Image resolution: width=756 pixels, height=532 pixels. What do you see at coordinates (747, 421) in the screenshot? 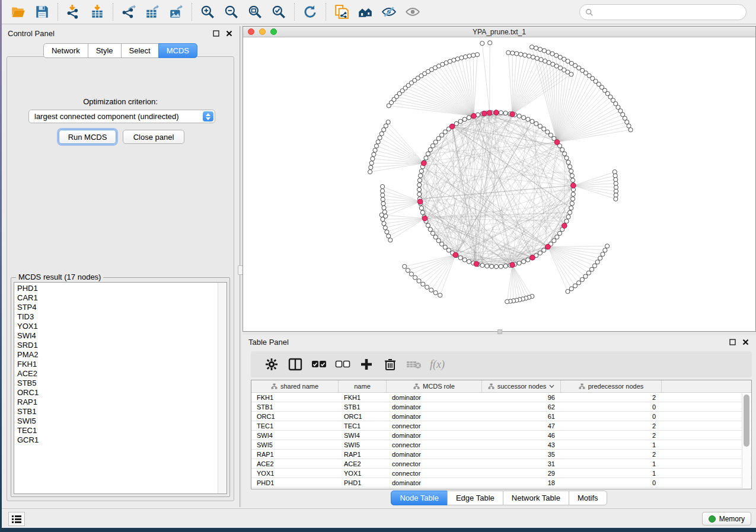
I see `scrollbar-thumb` at bounding box center [747, 421].